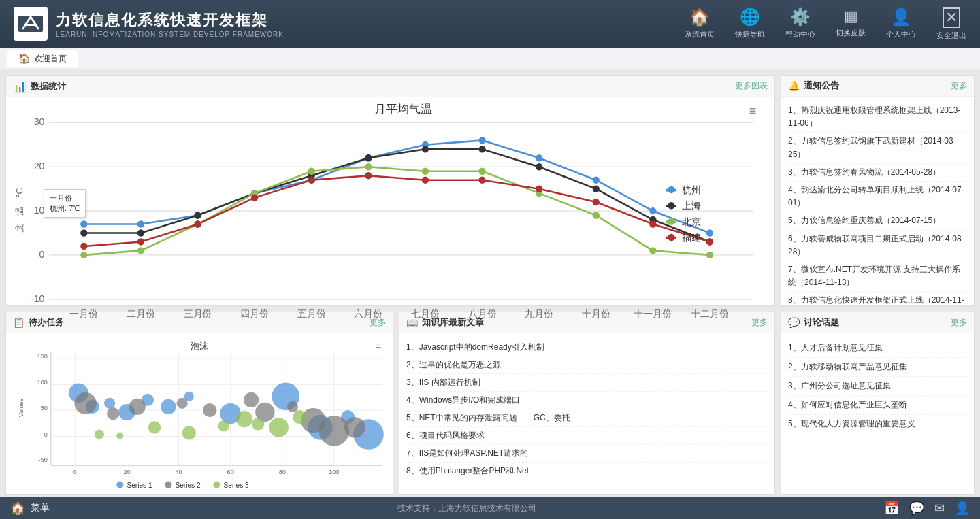 Image resolution: width=980 pixels, height=519 pixels. What do you see at coordinates (878, 386) in the screenshot?
I see `discussion-list: 1、人才后备计划意见征集 2、力软移动物联网产品意见征集 3、广州分公司选址意见…` at bounding box center [878, 386].